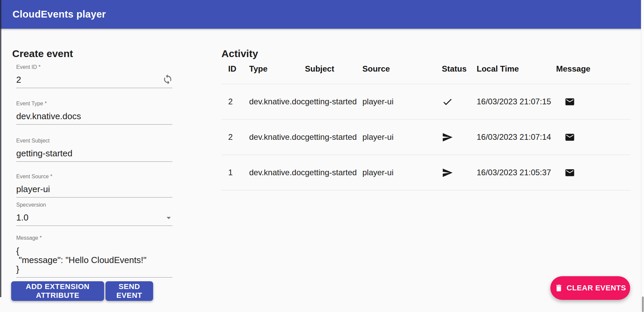 The width and height of the screenshot is (644, 312). I want to click on column-header-message: Message, so click(590, 69).